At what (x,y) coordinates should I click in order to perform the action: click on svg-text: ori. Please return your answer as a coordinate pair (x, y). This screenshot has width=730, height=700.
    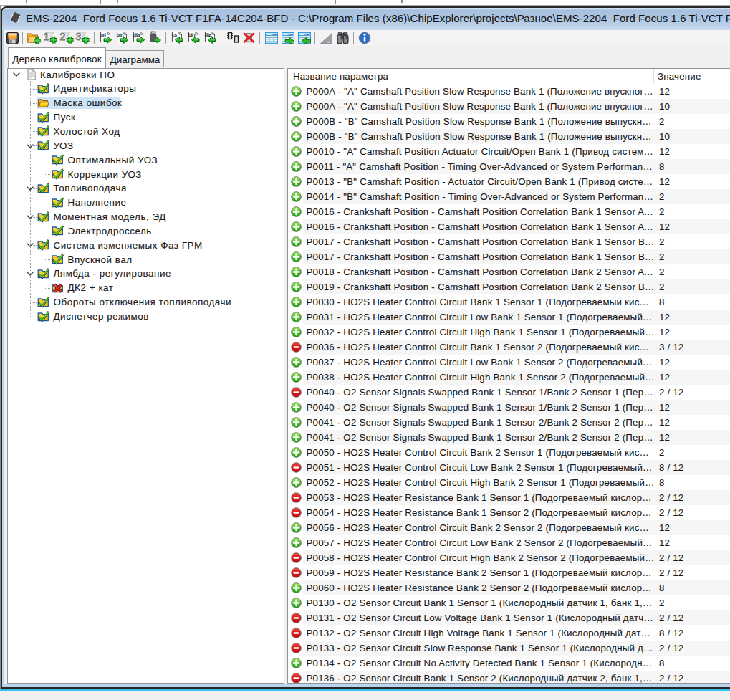
    Looking at the image, I should click on (103, 34).